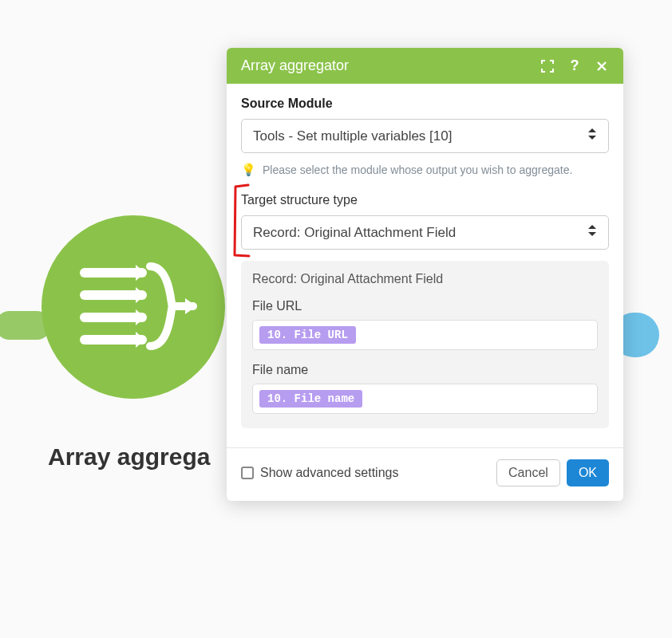 This screenshot has height=638, width=672. What do you see at coordinates (308, 335) in the screenshot?
I see `mapping-pill: 10. File URL` at bounding box center [308, 335].